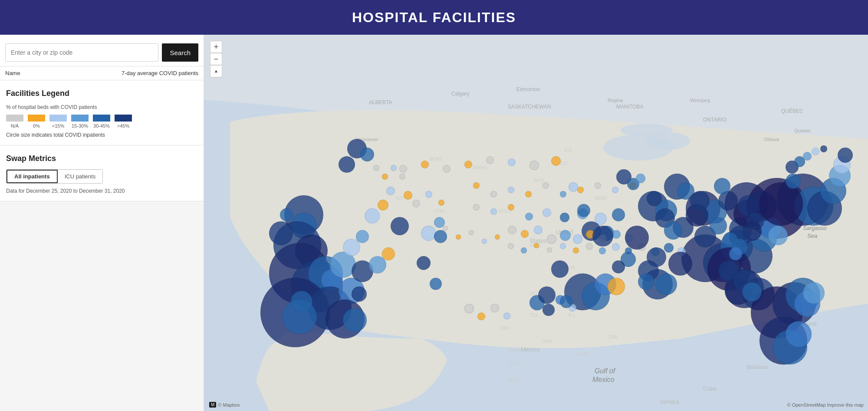  What do you see at coordinates (569, 150) in the screenshot?
I see `svg-text: N.D.` at bounding box center [569, 150].